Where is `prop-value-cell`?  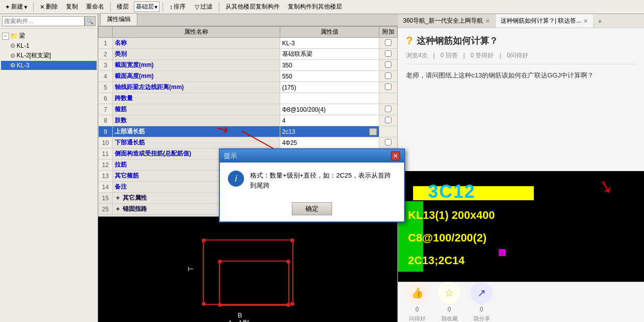 prop-value-cell is located at coordinates (329, 99).